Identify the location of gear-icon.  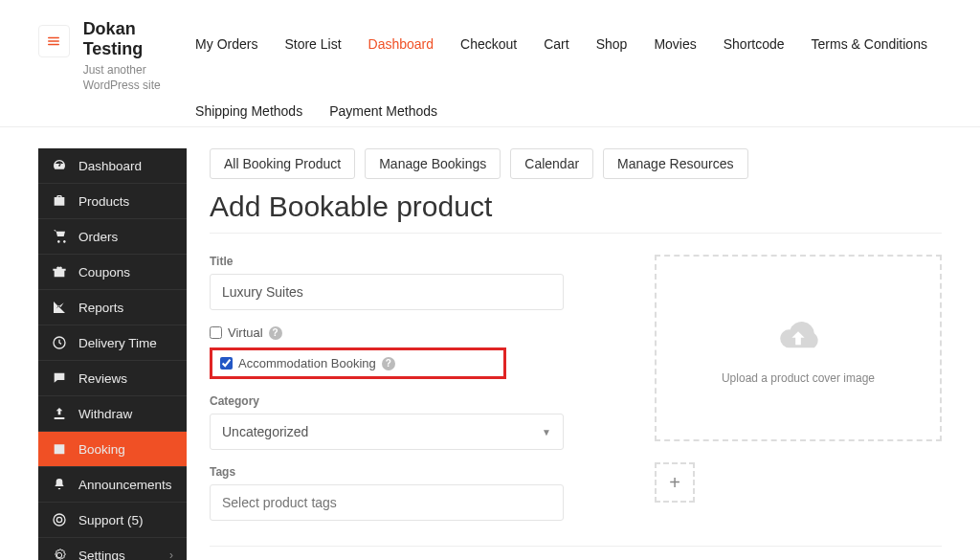
(59, 553).